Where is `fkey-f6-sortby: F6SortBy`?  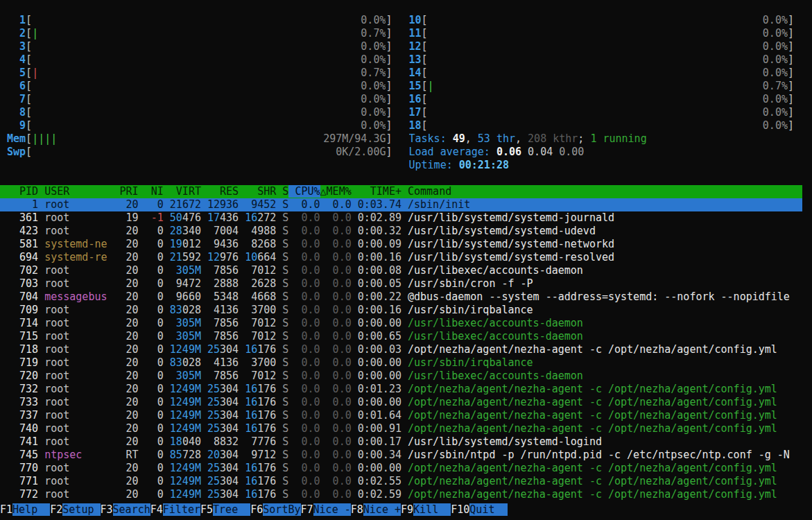 fkey-f6-sortby: F6SortBy is located at coordinates (275, 510).